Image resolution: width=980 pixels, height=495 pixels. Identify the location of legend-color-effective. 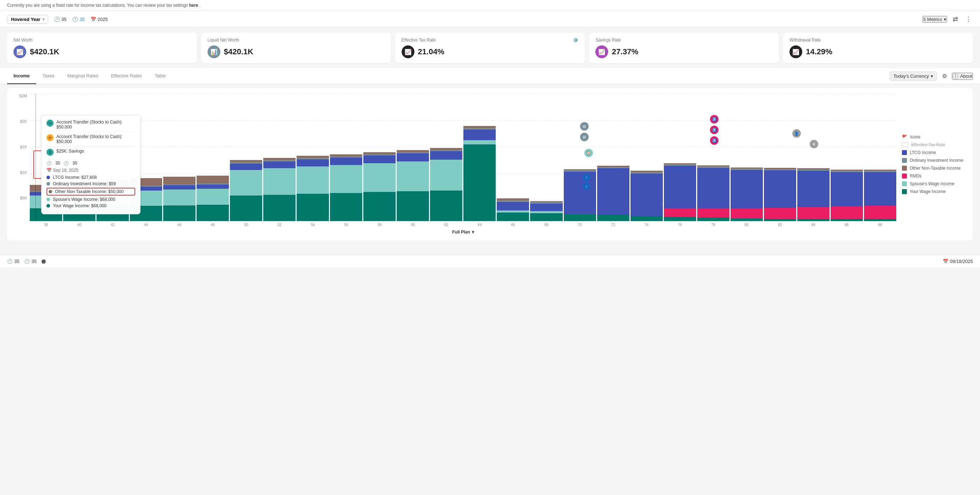
(905, 145).